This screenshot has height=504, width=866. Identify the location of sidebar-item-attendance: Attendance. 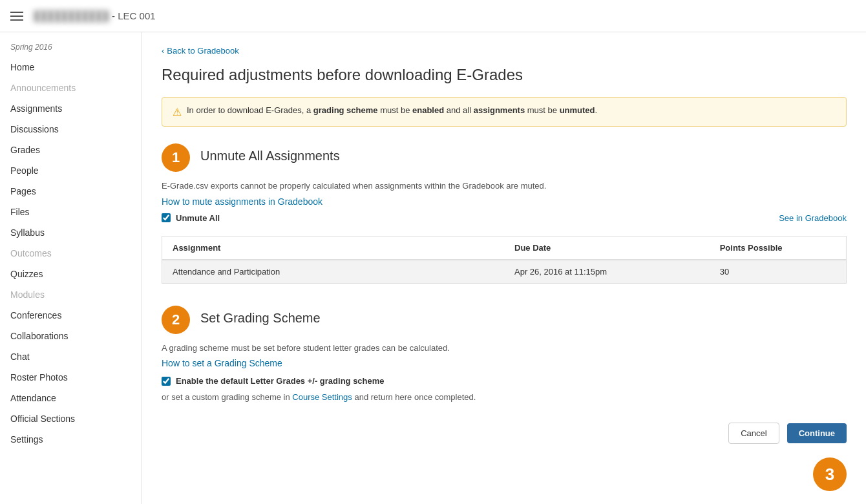
(71, 398).